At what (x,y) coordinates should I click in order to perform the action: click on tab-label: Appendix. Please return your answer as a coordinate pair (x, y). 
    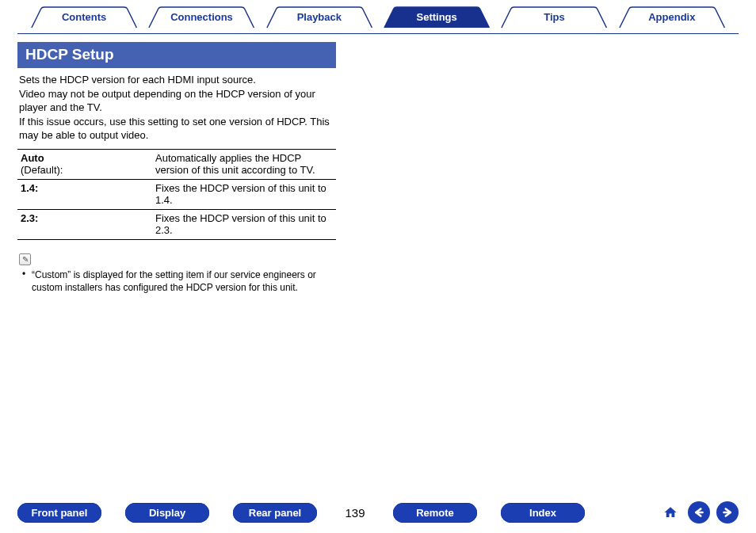
    Looking at the image, I should click on (672, 17).